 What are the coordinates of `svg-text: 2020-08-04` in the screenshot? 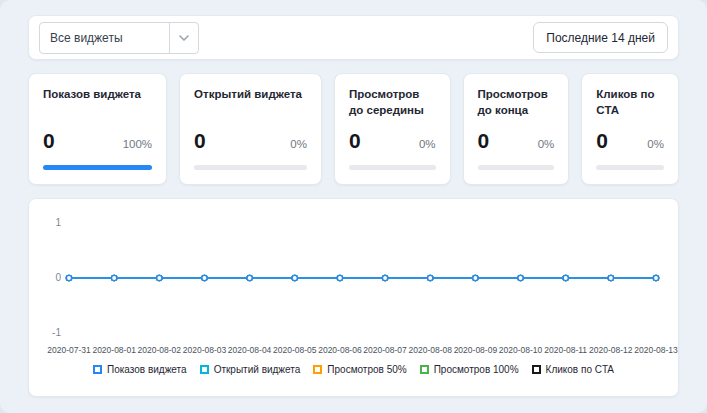 It's located at (250, 350).